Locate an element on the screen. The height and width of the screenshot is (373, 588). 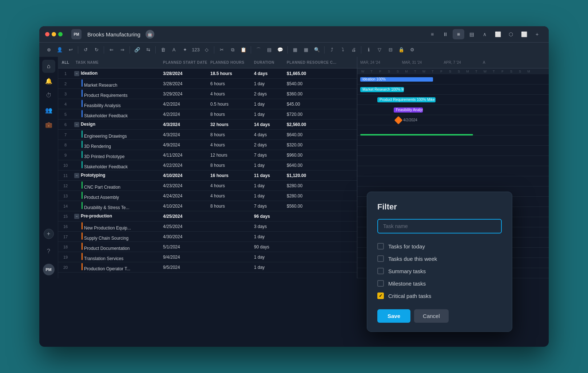
maximize-button is located at coordinates (60, 34).